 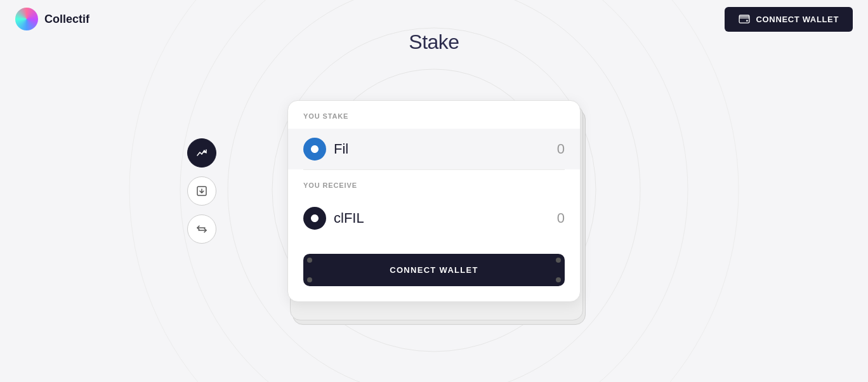 I want to click on receive-token-row: clFIL 0, so click(x=434, y=218).